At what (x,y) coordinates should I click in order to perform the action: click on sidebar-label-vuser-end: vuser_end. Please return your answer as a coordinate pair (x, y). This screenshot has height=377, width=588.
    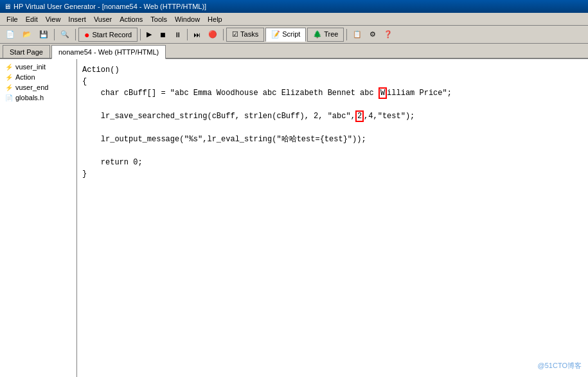
    Looking at the image, I should click on (32, 87).